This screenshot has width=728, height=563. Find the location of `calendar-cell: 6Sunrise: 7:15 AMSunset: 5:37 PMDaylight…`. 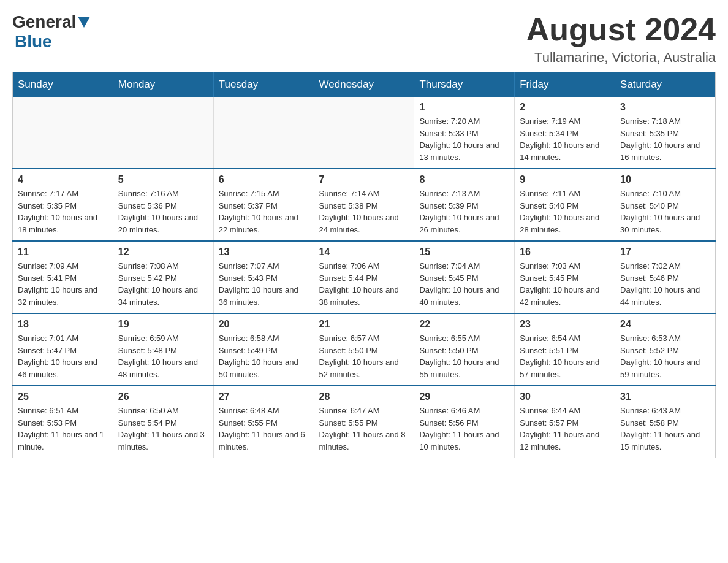

calendar-cell: 6Sunrise: 7:15 AMSunset: 5:37 PMDaylight… is located at coordinates (264, 205).